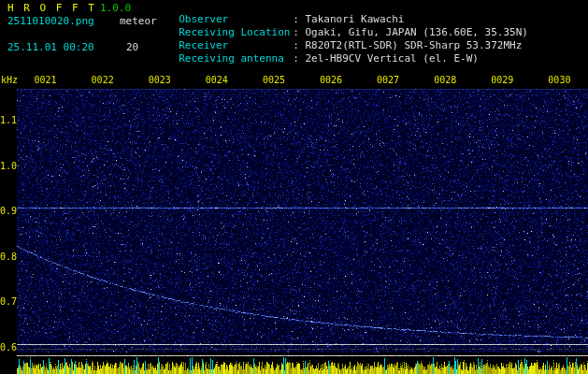 The height and width of the screenshot is (374, 588). Describe the element at coordinates (7, 166) in the screenshot. I see `freq-tick-label: 1.0` at that location.